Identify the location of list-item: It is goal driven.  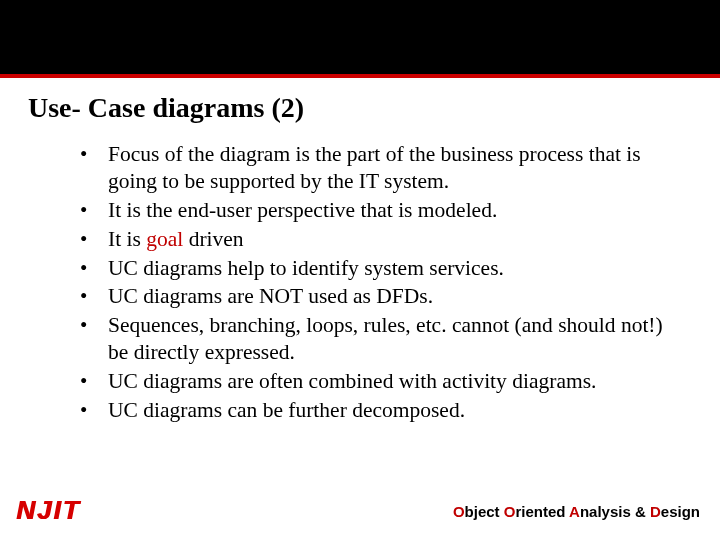
(376, 240).